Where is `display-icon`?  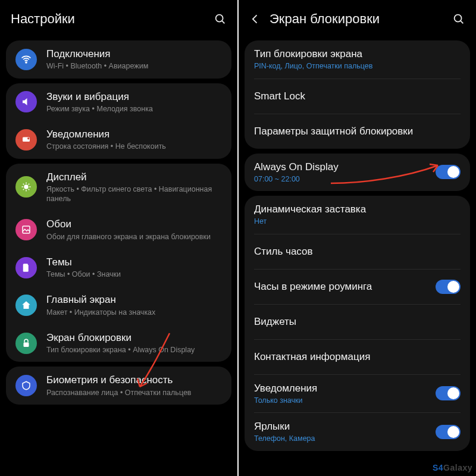 display-icon is located at coordinates (26, 187).